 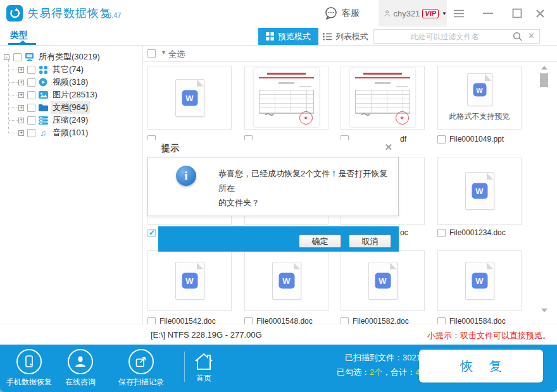 I want to click on maximize-button, so click(x=517, y=13).